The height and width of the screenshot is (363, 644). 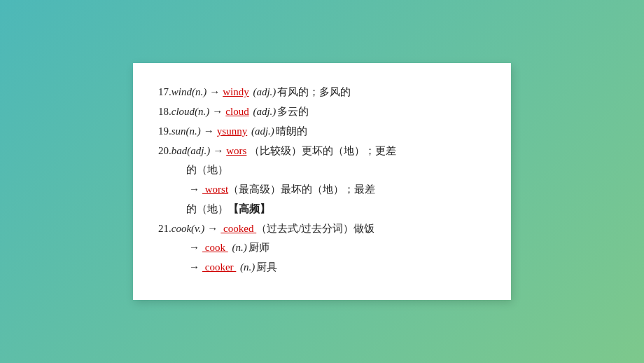 What do you see at coordinates (302, 190) in the screenshot?
I see `entry-20-sub1-meaning: （最高级）最坏的（地）；最差` at bounding box center [302, 190].